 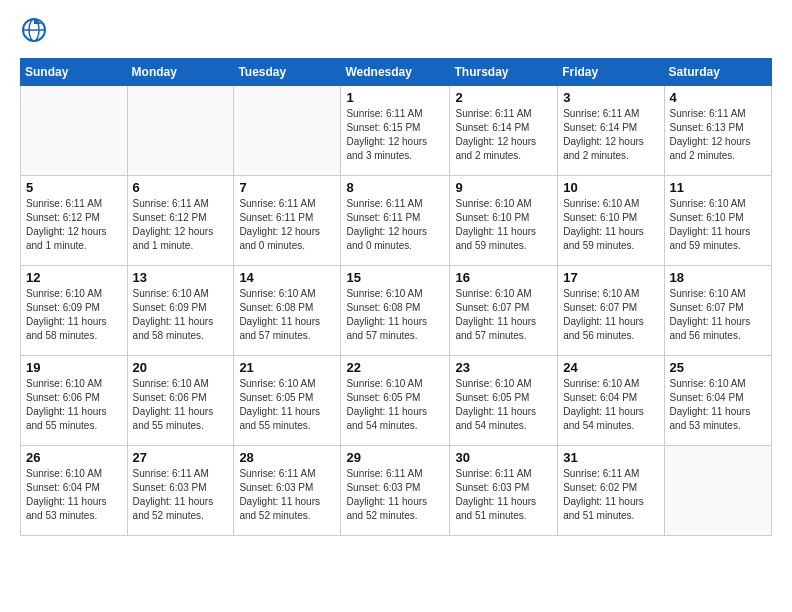 What do you see at coordinates (288, 72) in the screenshot?
I see `weekday-header-tuesday: Tuesday` at bounding box center [288, 72].